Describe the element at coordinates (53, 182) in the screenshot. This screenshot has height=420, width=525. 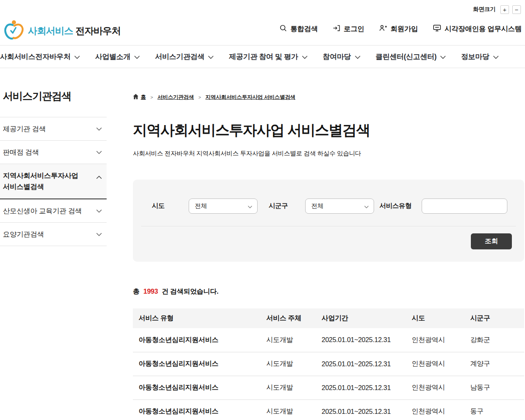
I see `sidebar-item-community-service-search: 지역사회서비스투자사업 서비스별검색` at that location.